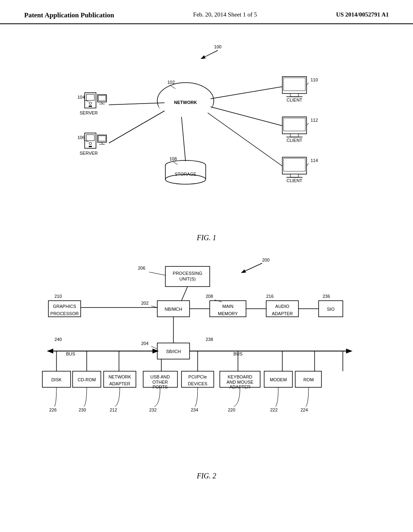 The height and width of the screenshot is (532, 413). Describe the element at coordinates (206, 12) in the screenshot. I see `page-header: Patent Application Publication Feb. 20, …` at that location.